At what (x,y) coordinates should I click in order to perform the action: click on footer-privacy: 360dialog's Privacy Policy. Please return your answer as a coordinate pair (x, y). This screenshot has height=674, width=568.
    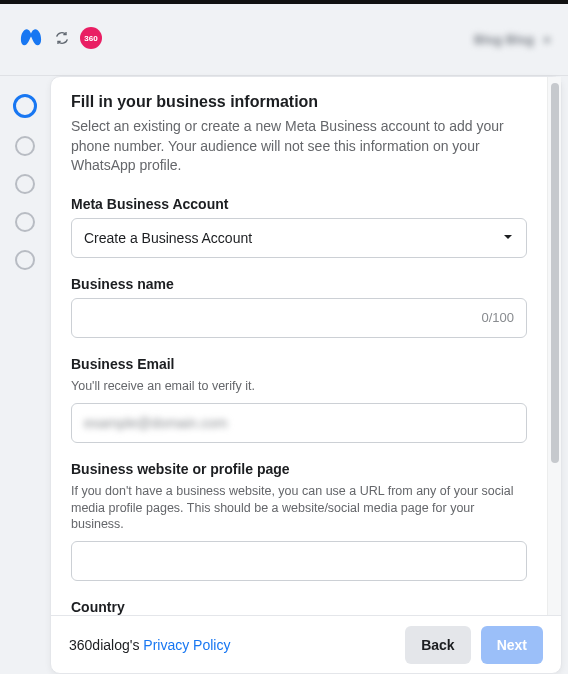
    Looking at the image, I should click on (150, 645).